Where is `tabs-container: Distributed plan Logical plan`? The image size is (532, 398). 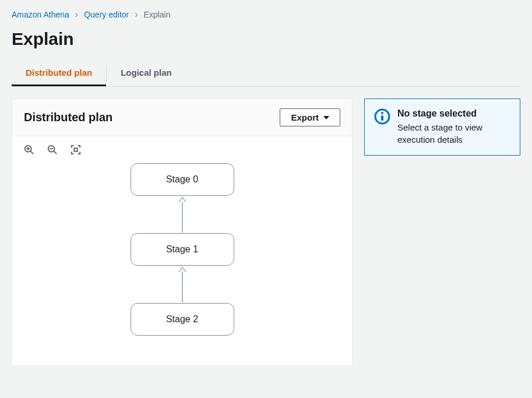 tabs-container: Distributed plan Logical plan is located at coordinates (266, 73).